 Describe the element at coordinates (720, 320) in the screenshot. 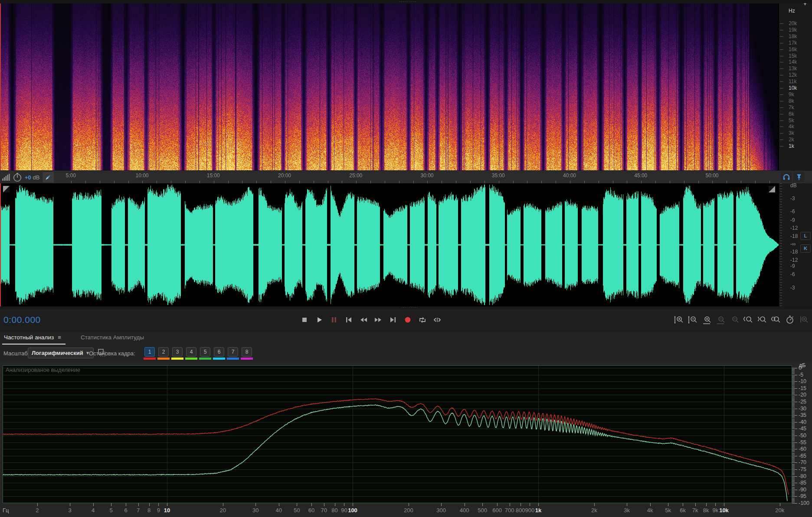

I see `zoom-out-horizontal-button` at that location.